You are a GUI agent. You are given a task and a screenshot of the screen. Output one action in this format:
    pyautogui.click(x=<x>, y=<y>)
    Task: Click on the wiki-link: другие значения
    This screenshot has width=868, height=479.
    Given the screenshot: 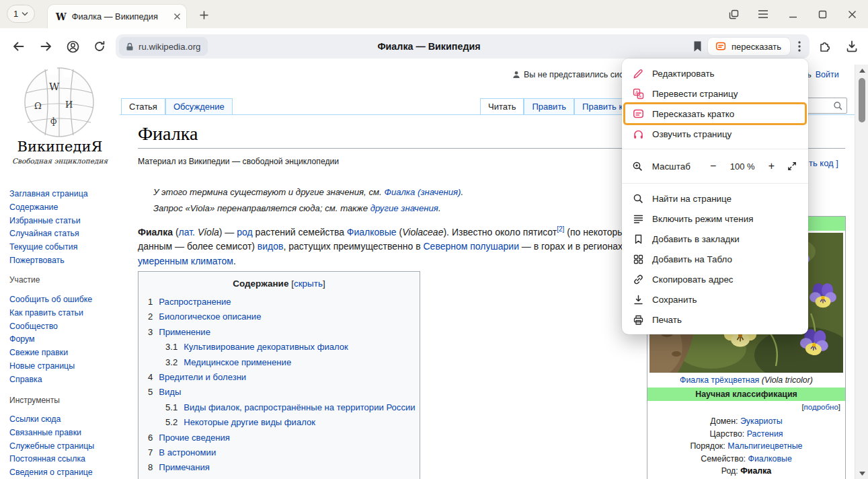 What is the action you would take?
    pyautogui.click(x=405, y=209)
    